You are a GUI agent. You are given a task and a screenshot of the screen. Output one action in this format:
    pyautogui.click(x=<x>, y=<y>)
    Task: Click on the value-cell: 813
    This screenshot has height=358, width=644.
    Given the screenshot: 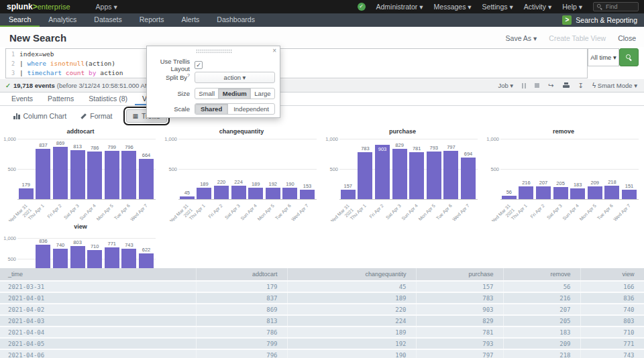 What is the action you would take?
    pyautogui.click(x=241, y=320)
    